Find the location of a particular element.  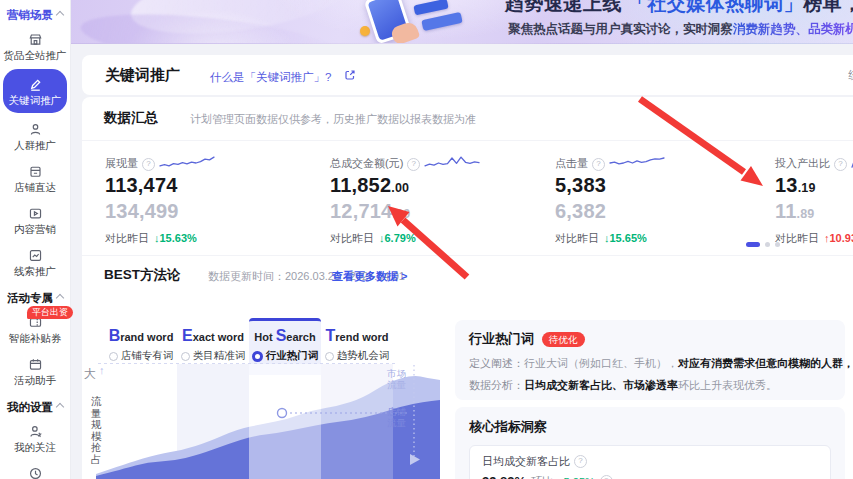

mom-change-value: ↓5.25% is located at coordinates (576, 478).